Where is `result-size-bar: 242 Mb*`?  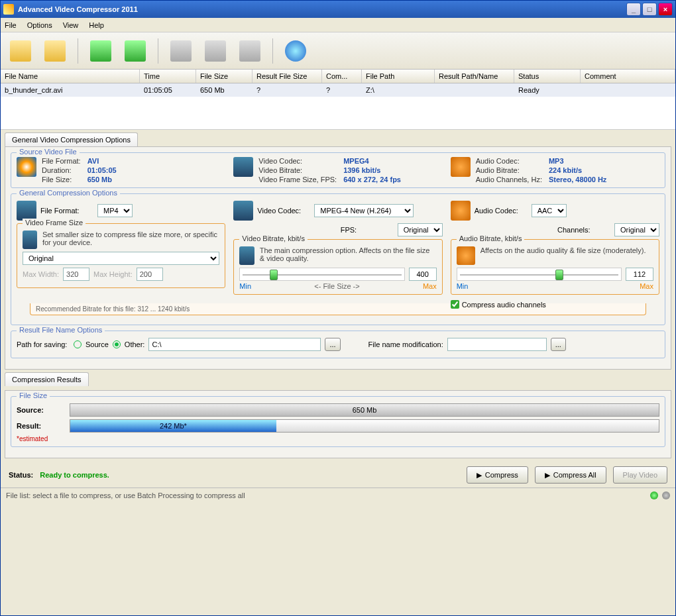 result-size-bar: 242 Mb* is located at coordinates (365, 426).